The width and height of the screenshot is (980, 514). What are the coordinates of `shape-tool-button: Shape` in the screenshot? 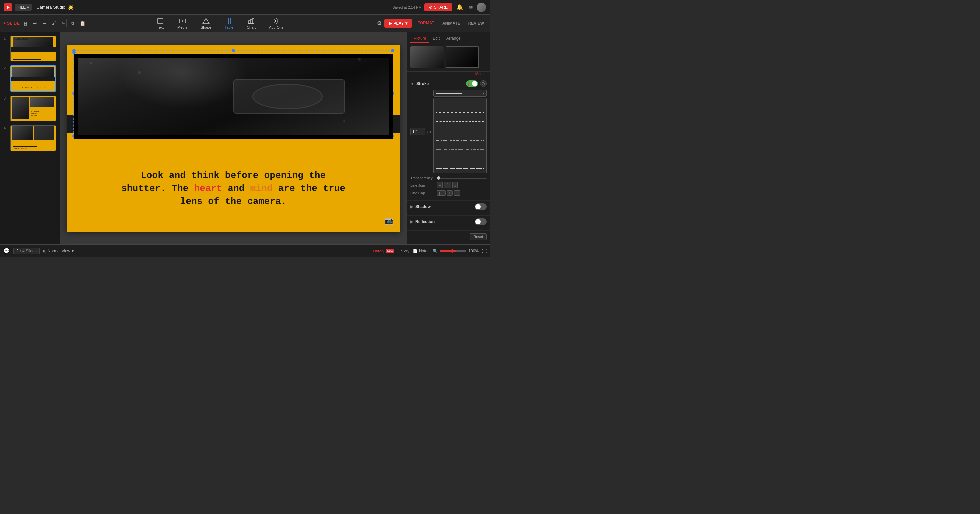 It's located at (206, 24).